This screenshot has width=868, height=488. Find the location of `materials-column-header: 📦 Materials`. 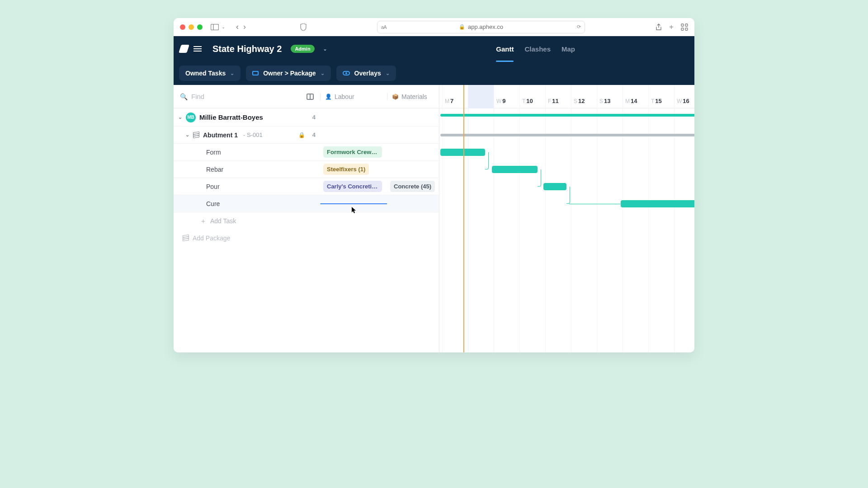

materials-column-header: 📦 Materials is located at coordinates (413, 97).